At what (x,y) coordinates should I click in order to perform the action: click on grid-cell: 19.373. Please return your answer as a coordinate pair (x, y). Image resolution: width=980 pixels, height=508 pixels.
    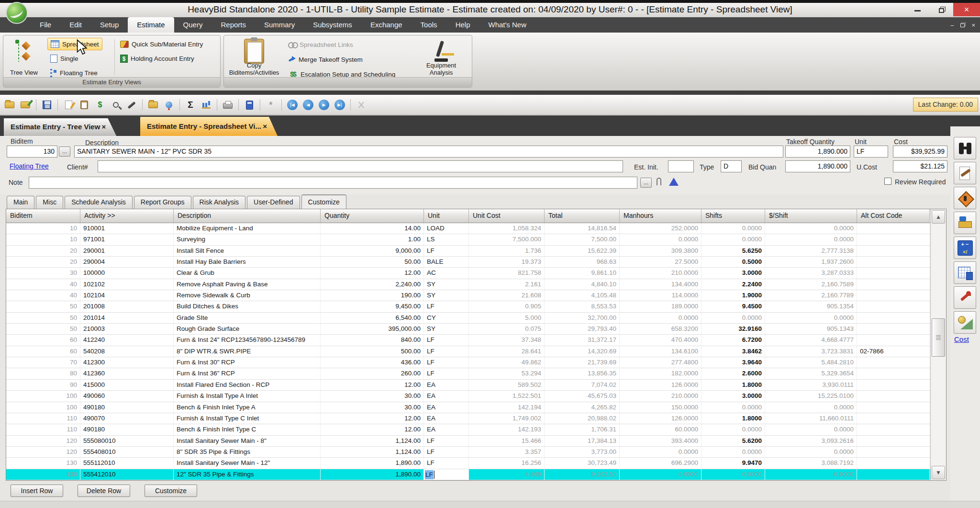
    Looking at the image, I should click on (507, 262).